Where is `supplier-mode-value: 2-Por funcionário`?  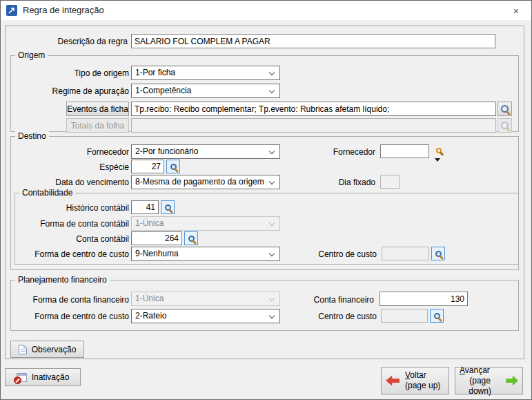 supplier-mode-value: 2-Por funcionário is located at coordinates (167, 151).